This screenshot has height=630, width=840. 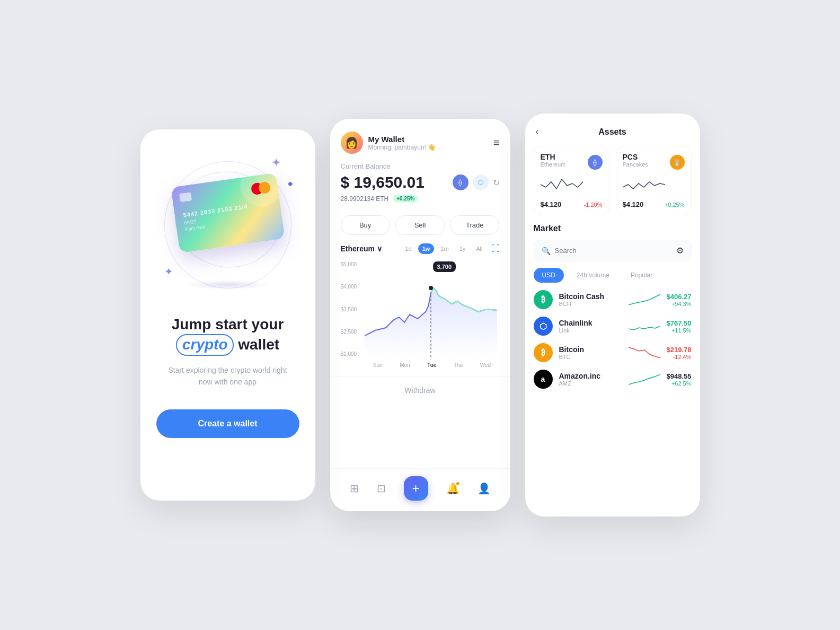 What do you see at coordinates (420, 167) in the screenshot?
I see `balance-label: Current Balance` at bounding box center [420, 167].